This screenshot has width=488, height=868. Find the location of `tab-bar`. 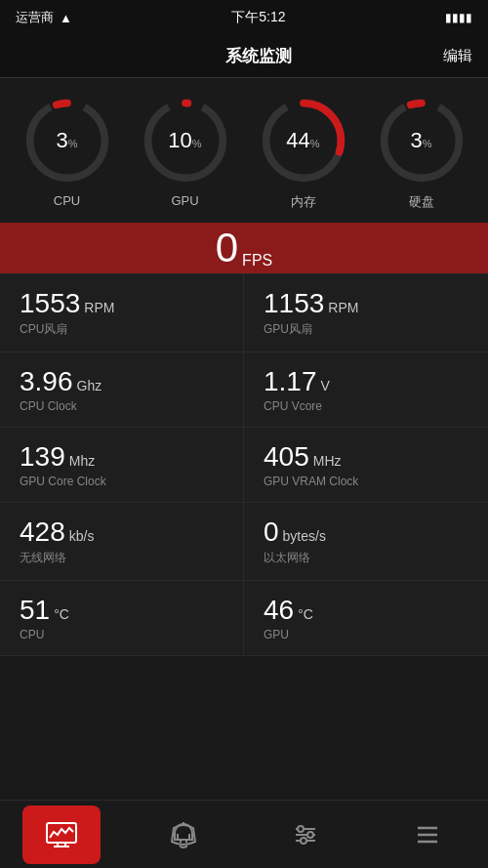

tab-bar is located at coordinates (244, 834).